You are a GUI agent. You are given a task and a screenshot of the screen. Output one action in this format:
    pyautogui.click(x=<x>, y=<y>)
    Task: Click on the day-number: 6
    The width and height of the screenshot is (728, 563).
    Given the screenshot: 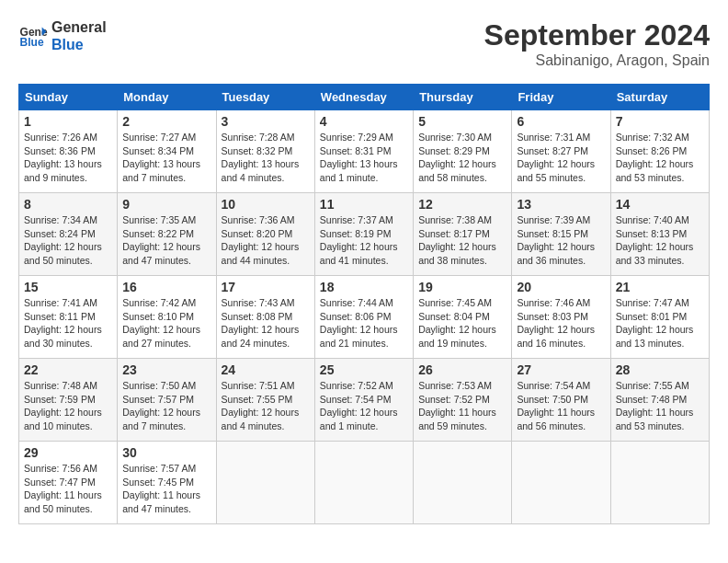 What is the action you would take?
    pyautogui.click(x=561, y=121)
    